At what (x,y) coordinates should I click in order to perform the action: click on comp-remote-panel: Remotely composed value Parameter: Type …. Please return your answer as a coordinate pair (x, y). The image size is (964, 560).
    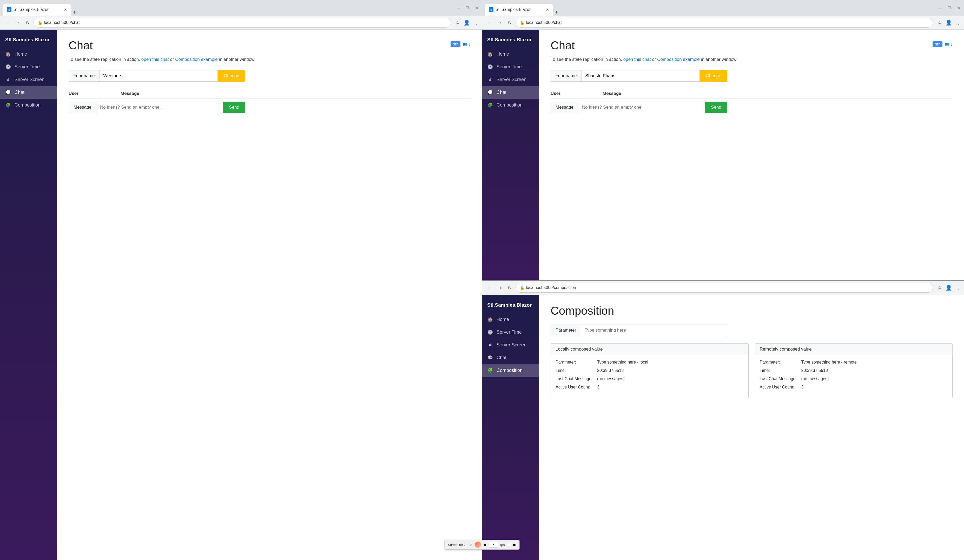
    Looking at the image, I should click on (854, 371).